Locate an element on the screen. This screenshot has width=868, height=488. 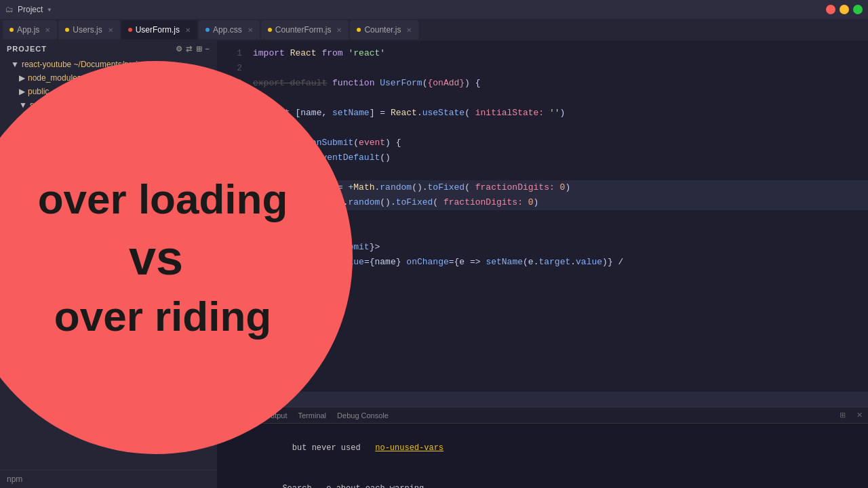
tab-close-userform-js: ✕ is located at coordinates (188, 30).